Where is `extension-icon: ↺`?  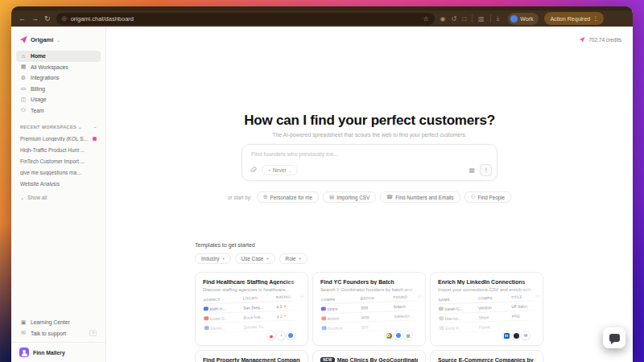 extension-icon: ↺ is located at coordinates (454, 19).